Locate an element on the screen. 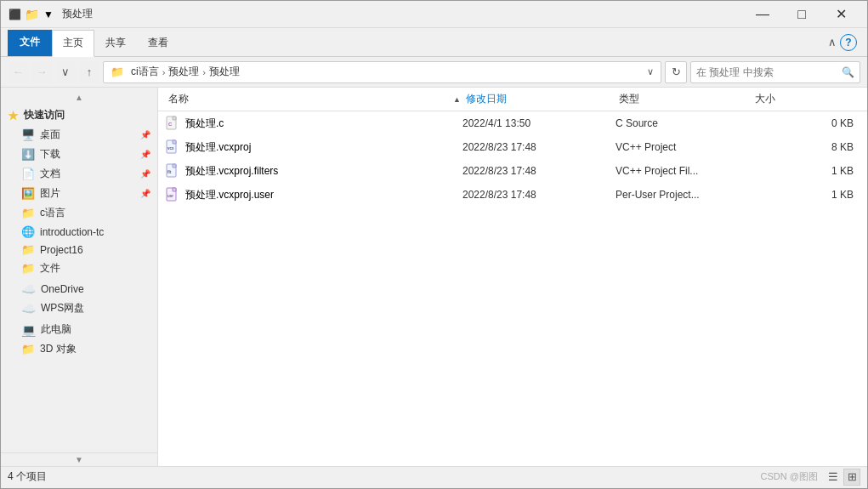  sidebar-item-onedrive: ☁️ OneDrive is located at coordinates (79, 289).